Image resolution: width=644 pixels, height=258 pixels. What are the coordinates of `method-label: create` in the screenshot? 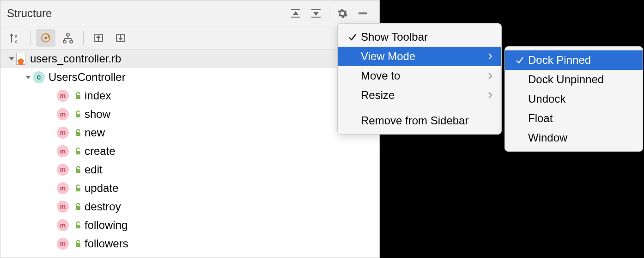 It's located at (100, 151).